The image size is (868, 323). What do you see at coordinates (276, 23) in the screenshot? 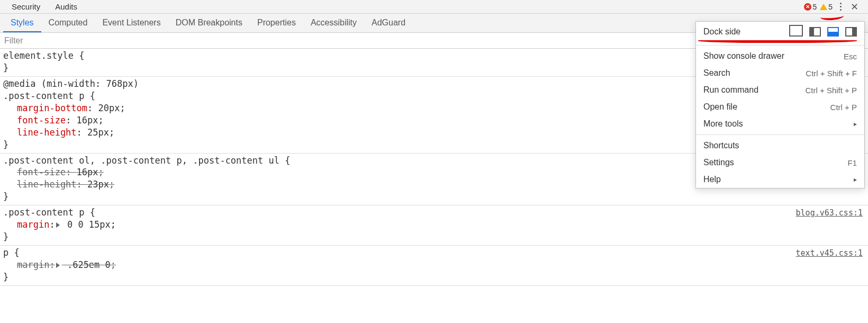
I see `tab-properties: Properties` at bounding box center [276, 23].